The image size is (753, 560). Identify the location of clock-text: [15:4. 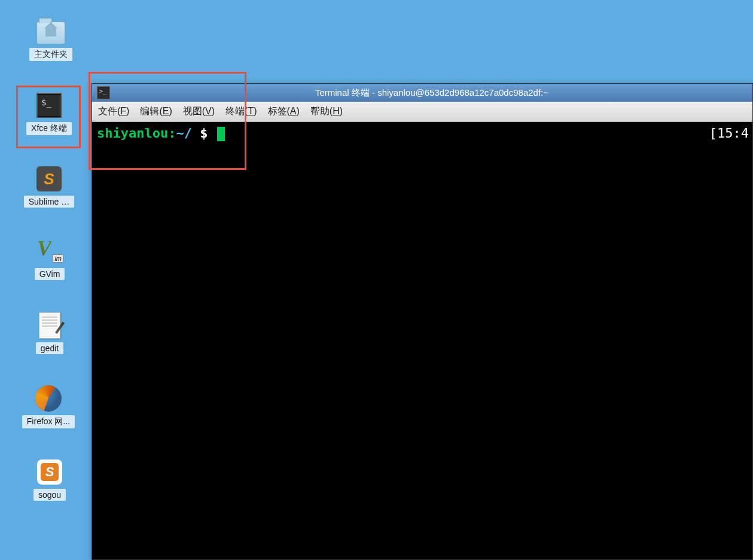
(729, 133).